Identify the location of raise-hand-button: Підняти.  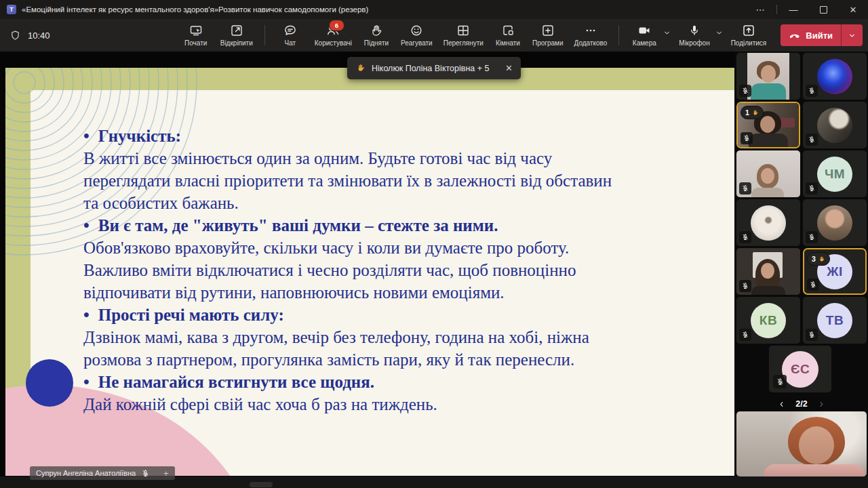
(376, 35).